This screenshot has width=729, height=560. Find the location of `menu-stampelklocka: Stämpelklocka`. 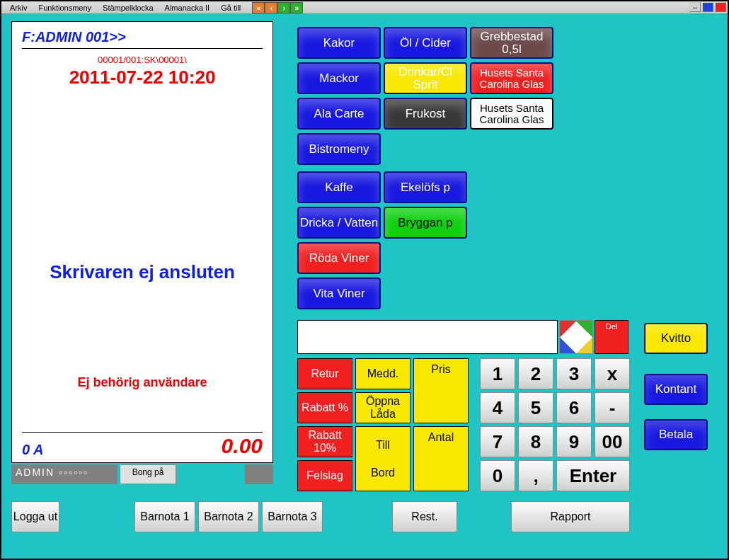

menu-stampelklocka: Stämpelklocka is located at coordinates (128, 8).